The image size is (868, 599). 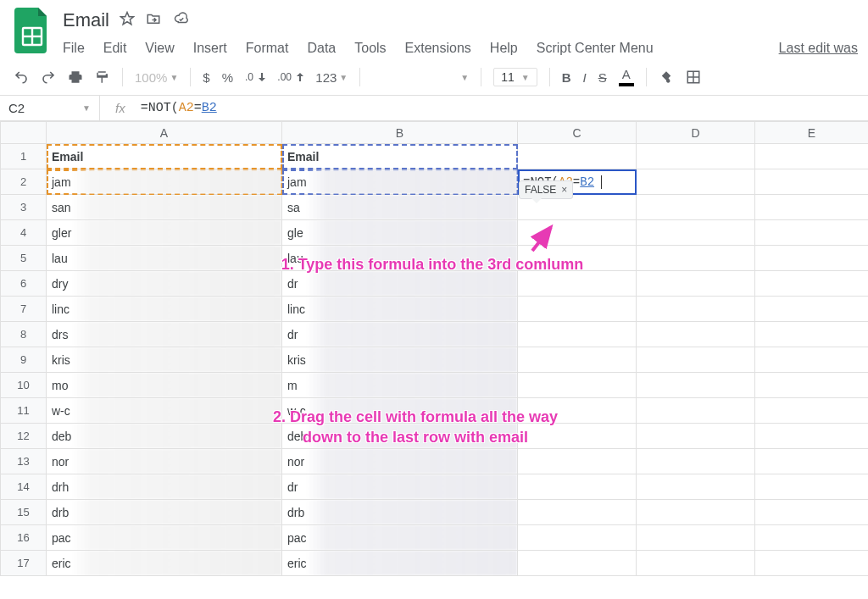 What do you see at coordinates (268, 48) in the screenshot?
I see `menu-format: Format` at bounding box center [268, 48].